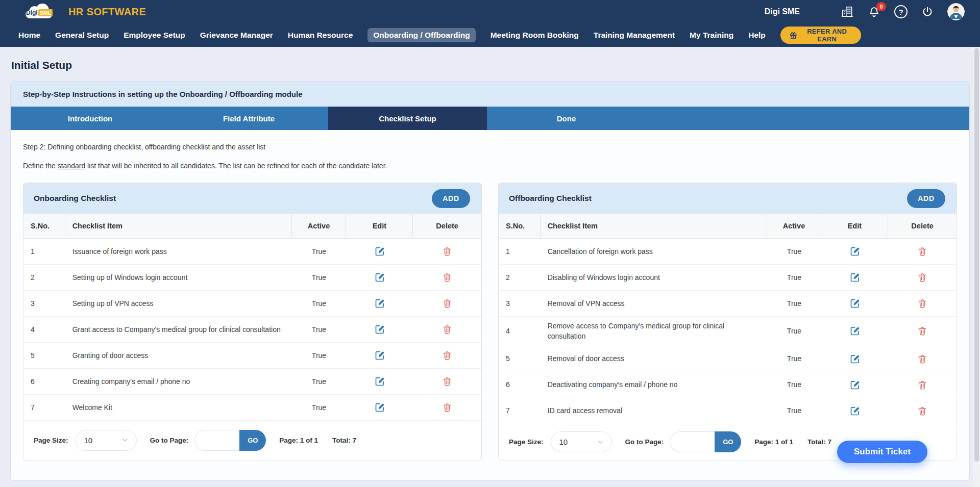 This screenshot has width=980, height=487. Describe the element at coordinates (520, 251) in the screenshot. I see `row-sno: 1` at that location.